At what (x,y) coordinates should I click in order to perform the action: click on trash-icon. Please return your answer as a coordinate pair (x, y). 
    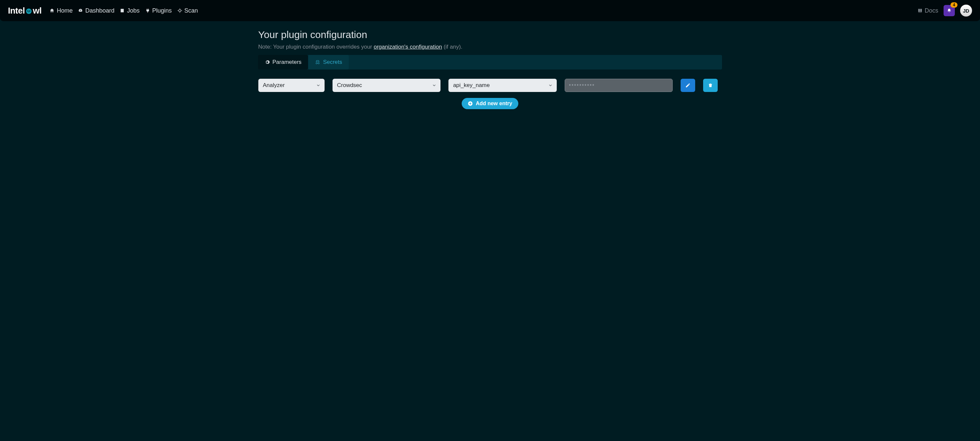
    Looking at the image, I should click on (710, 85).